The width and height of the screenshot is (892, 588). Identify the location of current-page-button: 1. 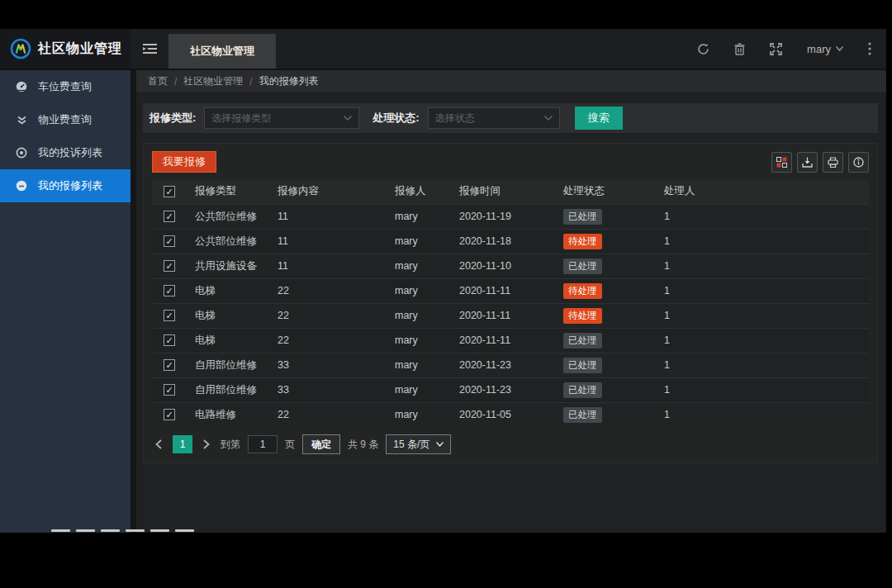
(183, 444).